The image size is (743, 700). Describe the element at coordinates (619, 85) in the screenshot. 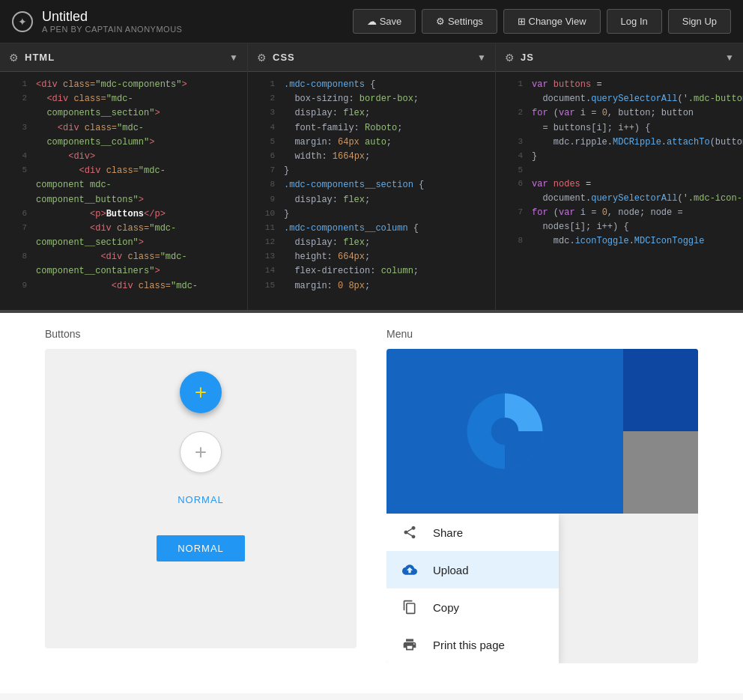

I see `code-line: 1var buttons =` at that location.